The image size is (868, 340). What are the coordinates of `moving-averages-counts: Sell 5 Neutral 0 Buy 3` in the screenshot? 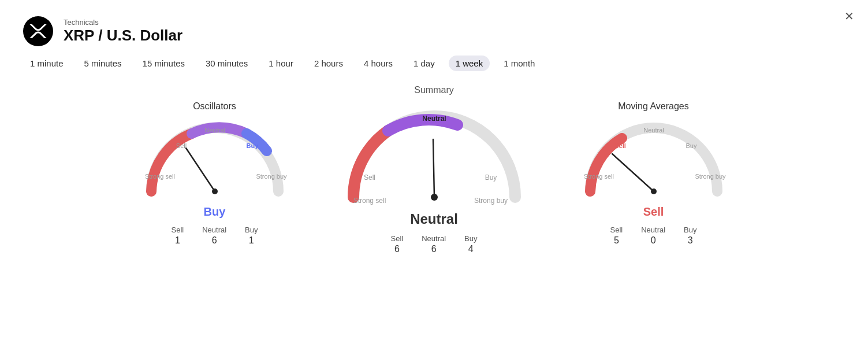 It's located at (653, 236).